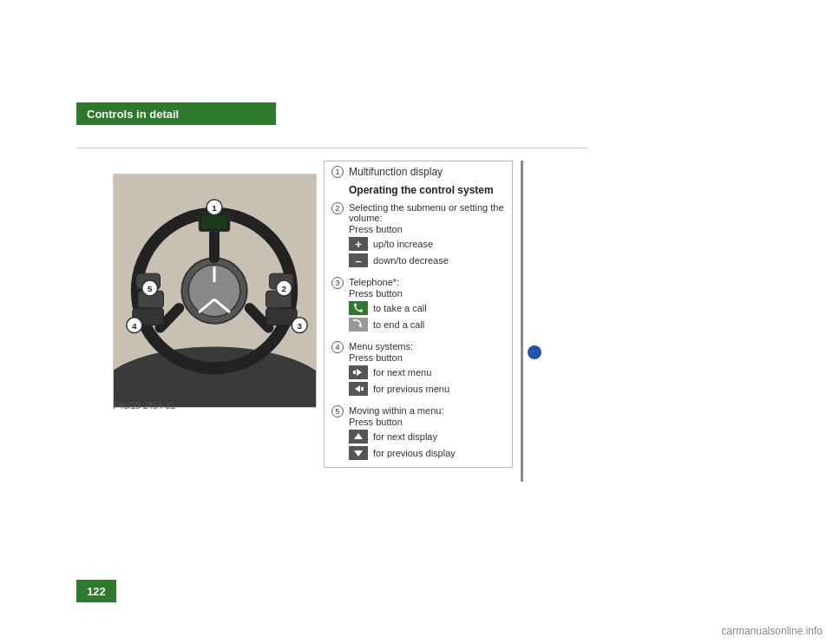  Describe the element at coordinates (358, 453) in the screenshot. I see `prev-display-icon` at that location.